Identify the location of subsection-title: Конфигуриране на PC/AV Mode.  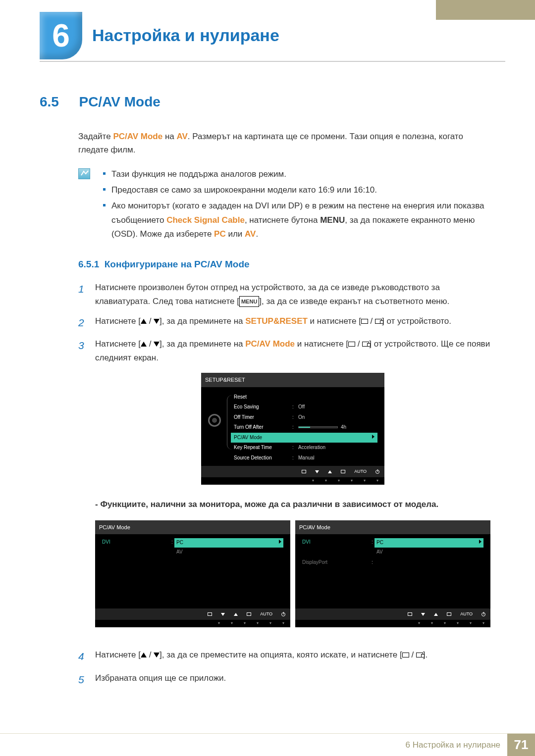
(177, 264).